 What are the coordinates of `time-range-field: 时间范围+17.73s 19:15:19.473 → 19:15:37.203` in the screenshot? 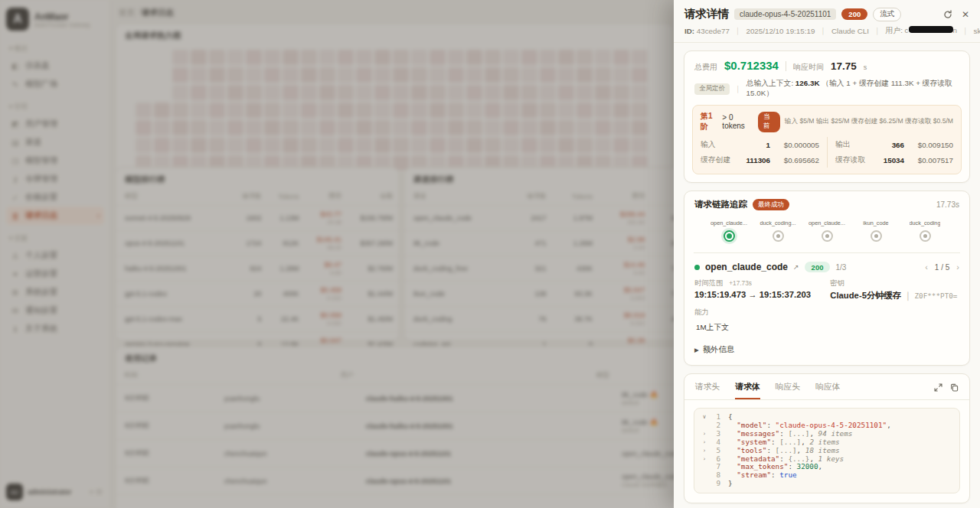 It's located at (763, 290).